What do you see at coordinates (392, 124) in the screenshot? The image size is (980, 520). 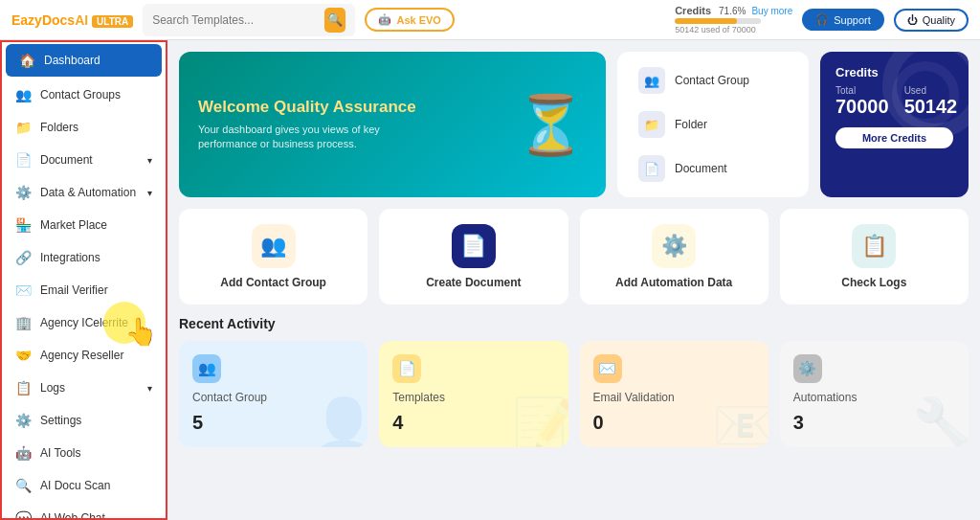 I see `welcome-banner: Welcome Quality Assurance Your dashboard…` at bounding box center [392, 124].